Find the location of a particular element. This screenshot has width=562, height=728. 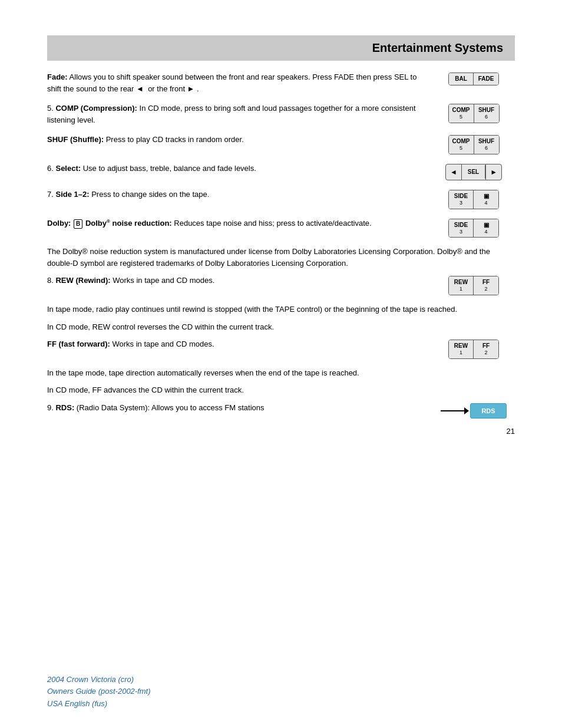

section-side: 7. Side 1–2: Press to change sides on th… is located at coordinates (281, 199).